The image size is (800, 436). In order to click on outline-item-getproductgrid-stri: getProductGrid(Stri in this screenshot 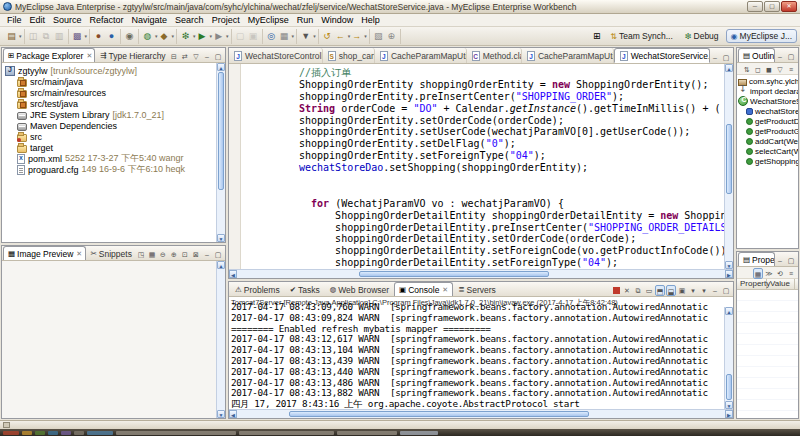, I will do `click(772, 131)`.